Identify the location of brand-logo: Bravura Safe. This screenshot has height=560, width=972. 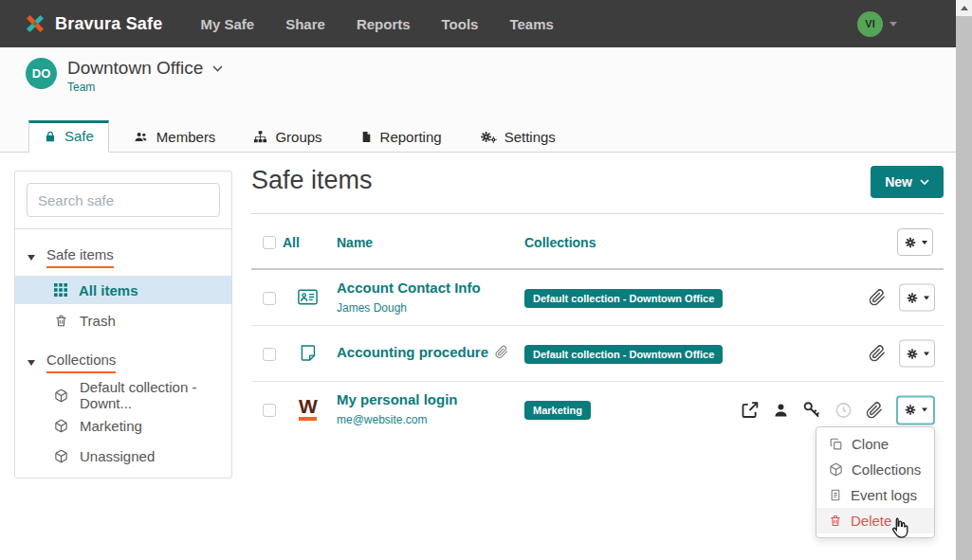
(93, 24).